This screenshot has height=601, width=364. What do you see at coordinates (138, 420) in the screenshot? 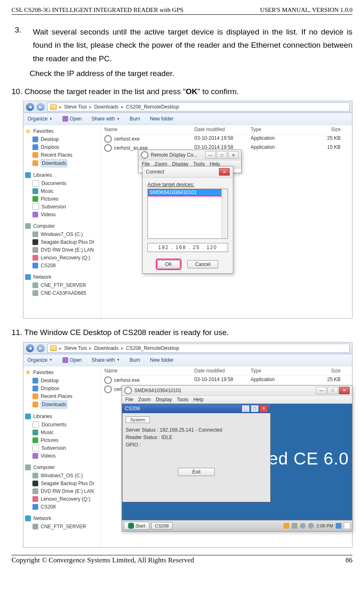
I see `system-tab: System` at bounding box center [138, 420].